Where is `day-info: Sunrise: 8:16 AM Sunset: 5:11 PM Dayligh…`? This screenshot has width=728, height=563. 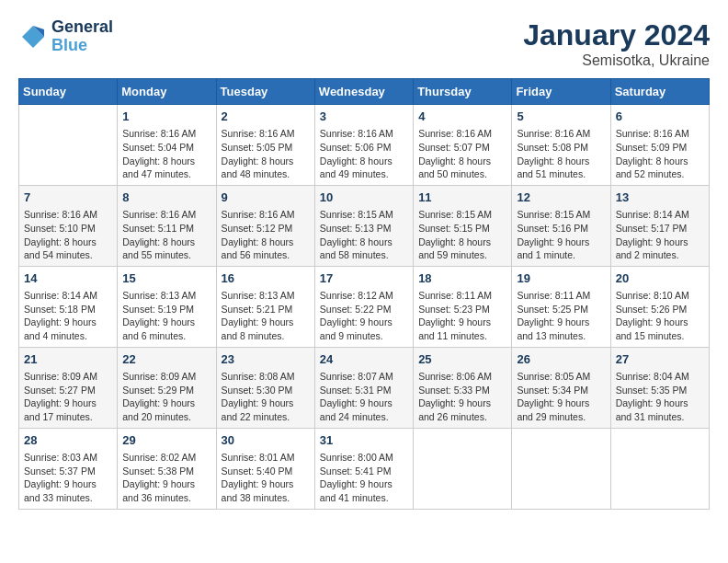
day-info: Sunrise: 8:16 AM Sunset: 5:11 PM Dayligh… is located at coordinates (166, 236).